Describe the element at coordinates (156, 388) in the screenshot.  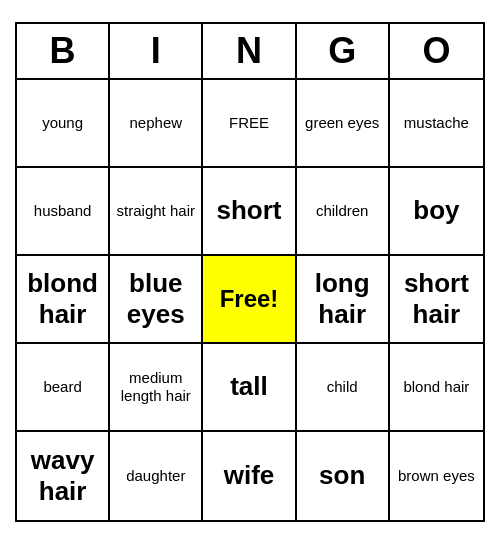
I see `bingo-cell: medium length hair` at that location.